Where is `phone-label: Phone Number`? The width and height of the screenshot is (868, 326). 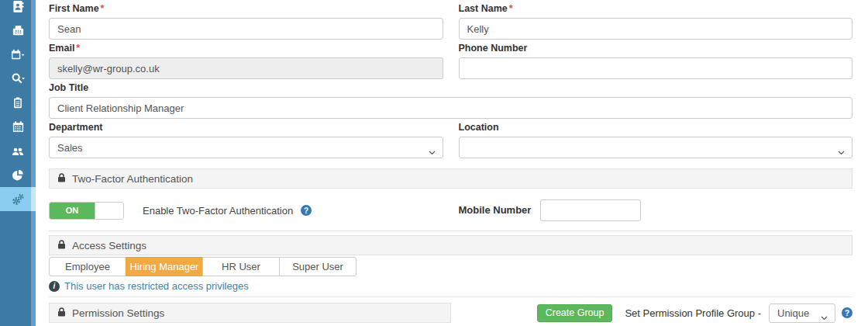 phone-label: Phone Number is located at coordinates (656, 48).